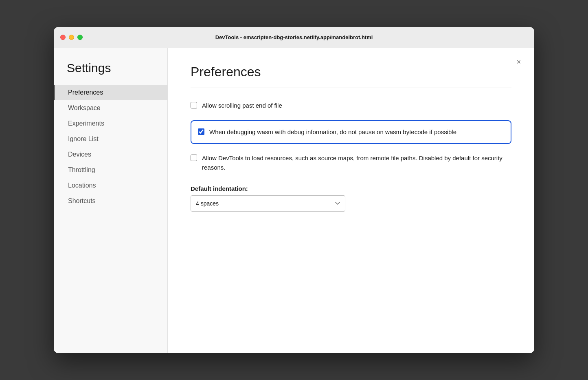 This screenshot has width=588, height=380. What do you see at coordinates (201, 132) in the screenshot?
I see `checkbox-wasm-debug` at bounding box center [201, 132].